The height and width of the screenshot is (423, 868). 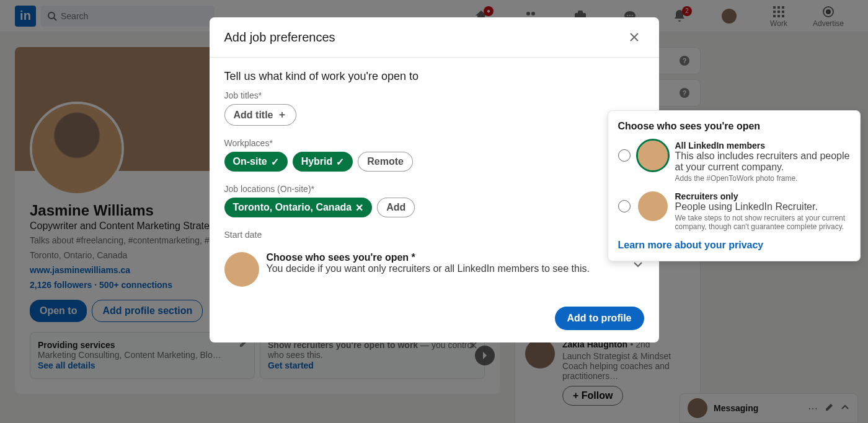 I want to click on workplaces-label: Workplaces*, so click(x=434, y=143).